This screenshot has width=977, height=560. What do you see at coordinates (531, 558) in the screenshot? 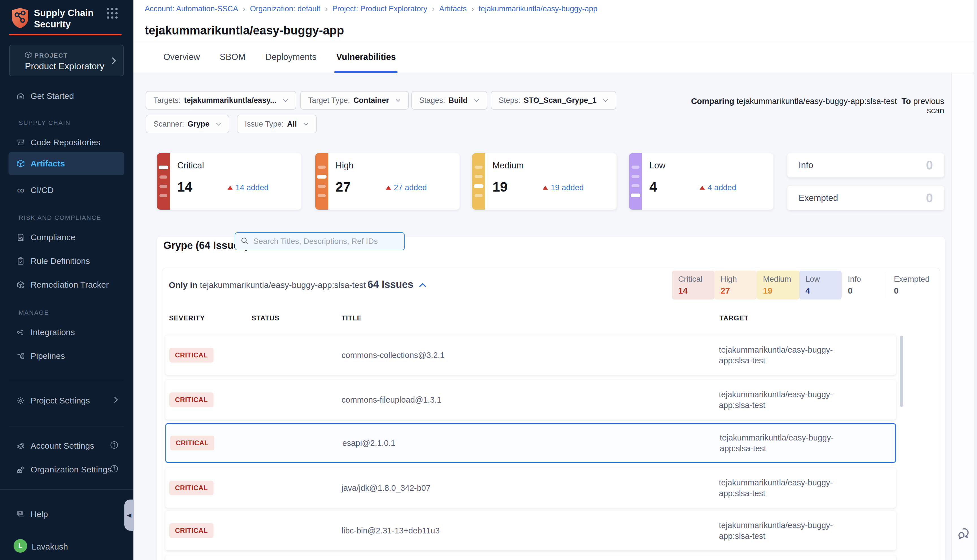
I see `table-row-partial` at bounding box center [531, 558].